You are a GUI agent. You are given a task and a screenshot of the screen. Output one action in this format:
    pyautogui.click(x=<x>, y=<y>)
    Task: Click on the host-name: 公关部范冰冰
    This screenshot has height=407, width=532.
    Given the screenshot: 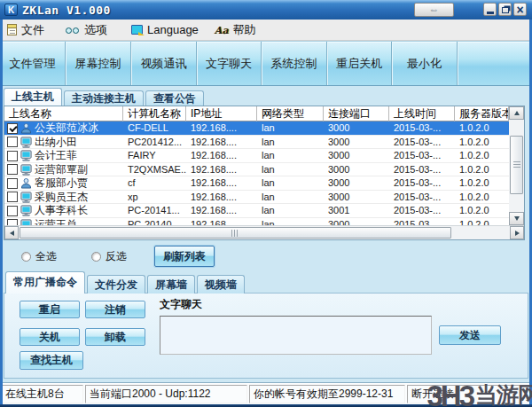 What is the action you would take?
    pyautogui.click(x=66, y=128)
    